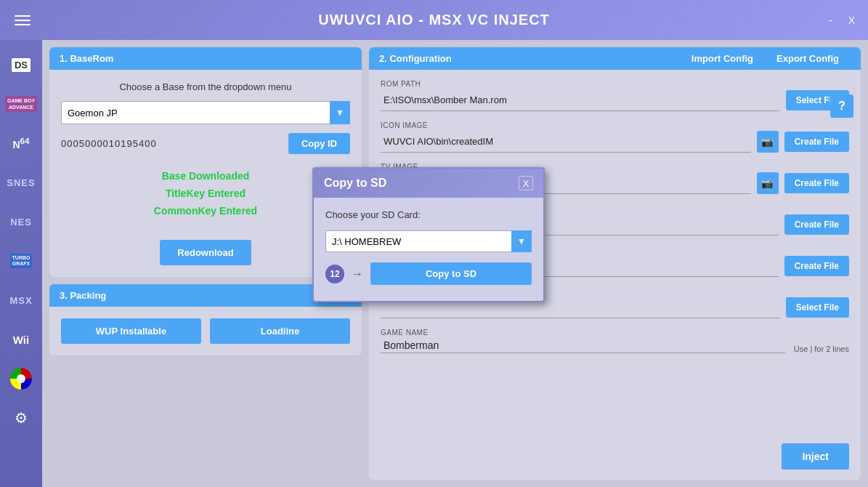 This screenshot has width=868, height=487. I want to click on modal-title: Copy to SD, so click(355, 183).